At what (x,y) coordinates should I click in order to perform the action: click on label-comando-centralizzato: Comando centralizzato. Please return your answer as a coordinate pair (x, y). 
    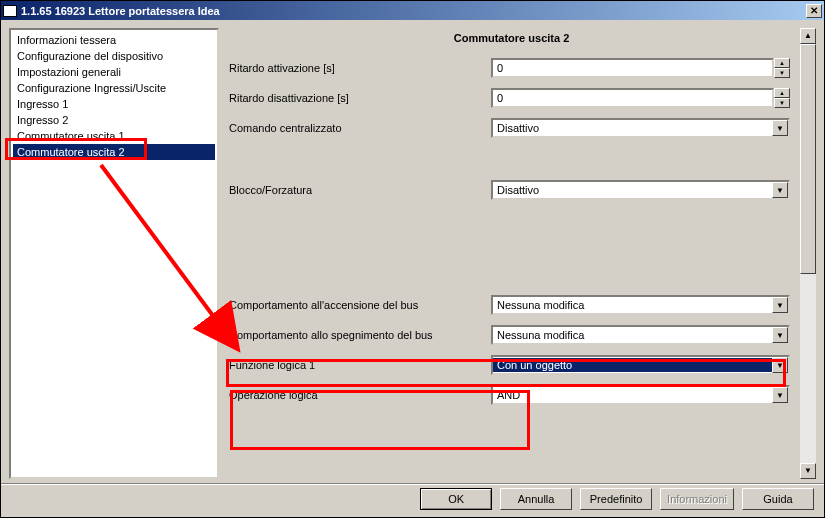
    Looking at the image, I should click on (360, 128).